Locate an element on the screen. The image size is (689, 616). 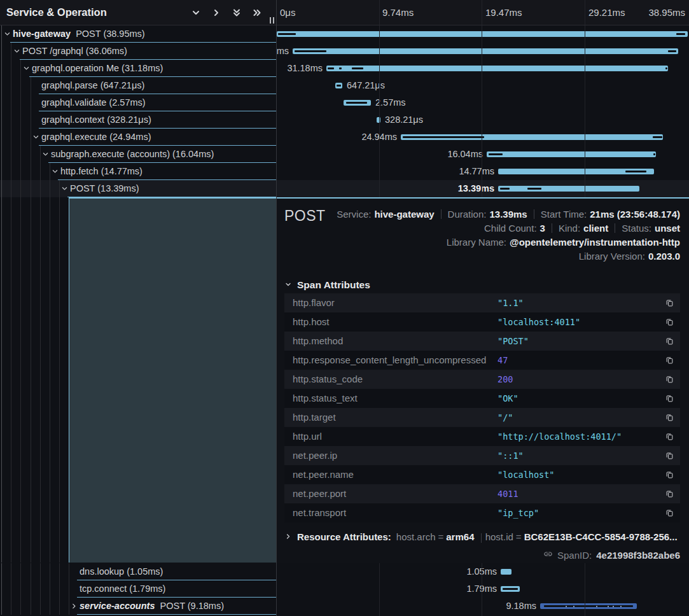
span-tree-row: graphql.validate (2.57ms) is located at coordinates (138, 103).